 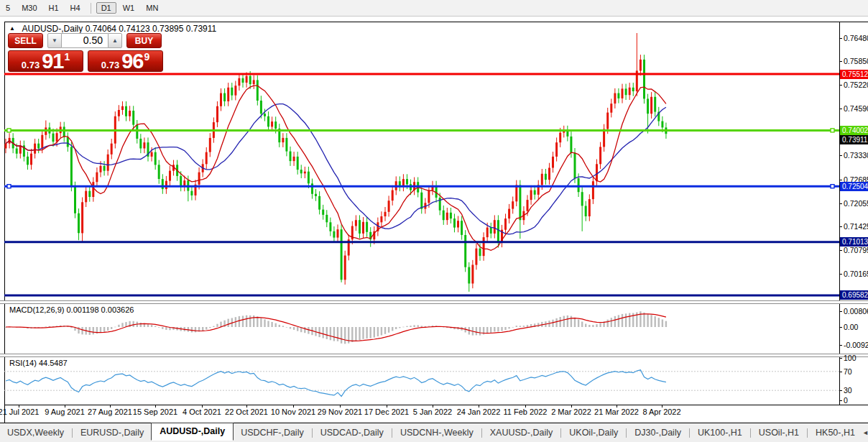 I want to click on buy-price-display: 0.73 96 9, so click(x=125, y=61).